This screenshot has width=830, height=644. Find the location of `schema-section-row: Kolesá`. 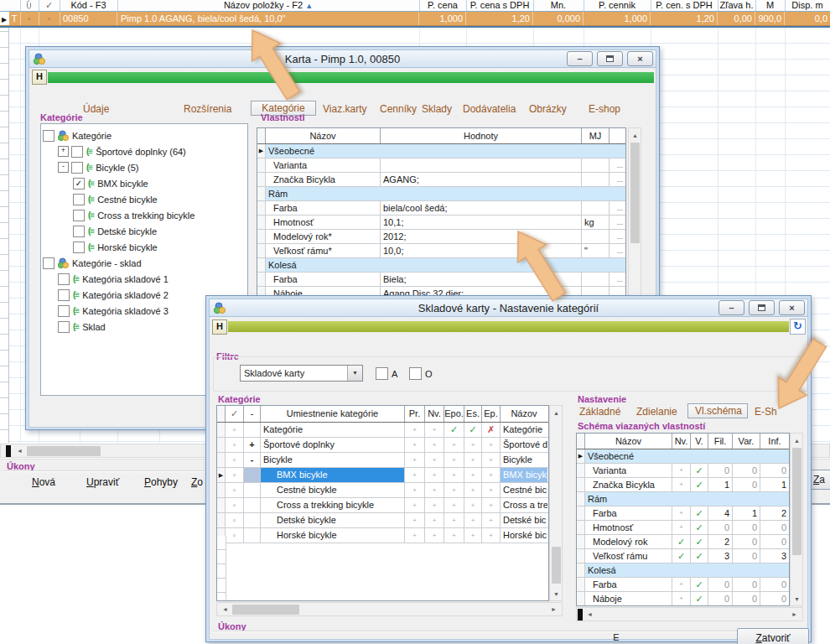

schema-section-row: Kolesá is located at coordinates (682, 570).